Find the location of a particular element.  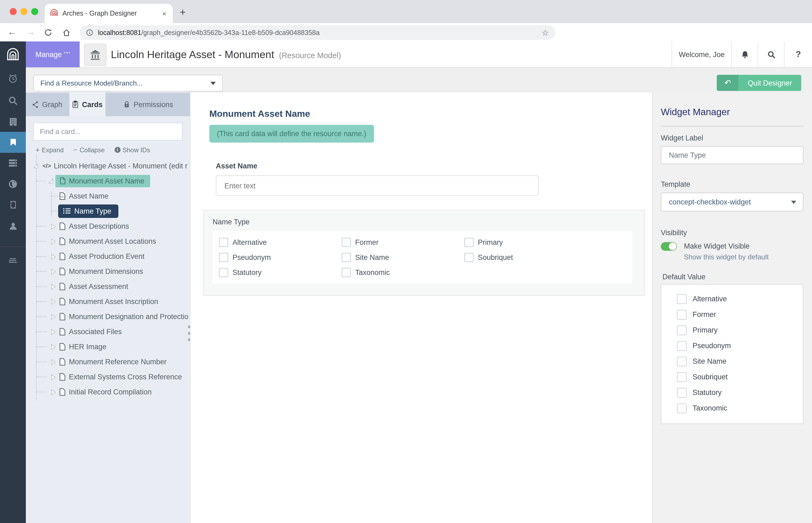

asset-name-input is located at coordinates (377, 186).